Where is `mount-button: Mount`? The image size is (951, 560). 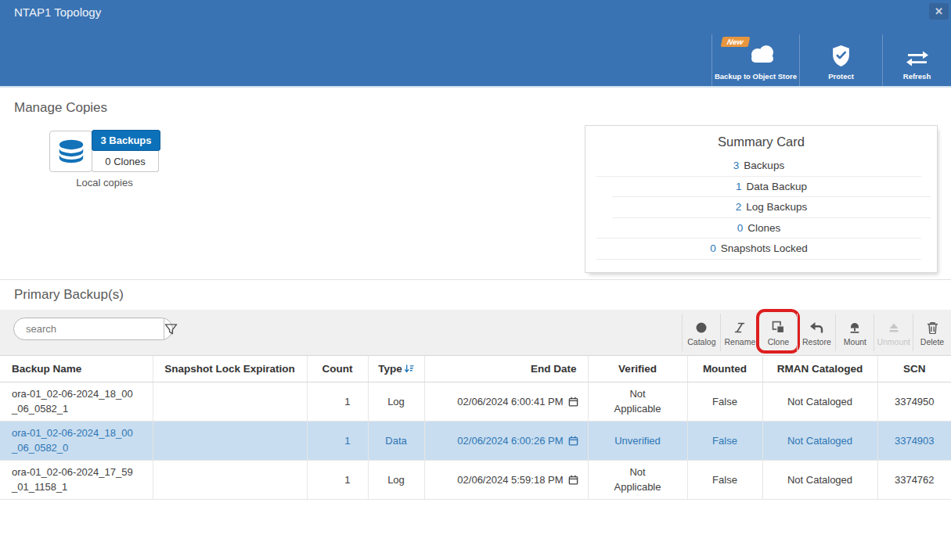
mount-button: Mount is located at coordinates (855, 332).